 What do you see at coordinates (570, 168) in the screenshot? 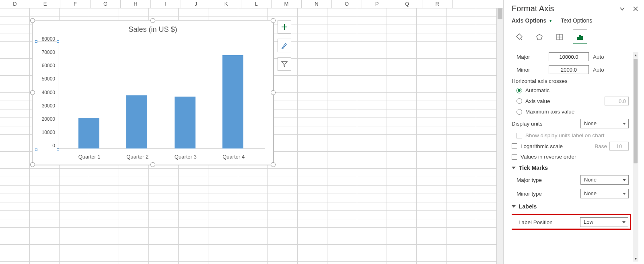
I see `tick-marks-section: Tick Marks` at bounding box center [570, 168].